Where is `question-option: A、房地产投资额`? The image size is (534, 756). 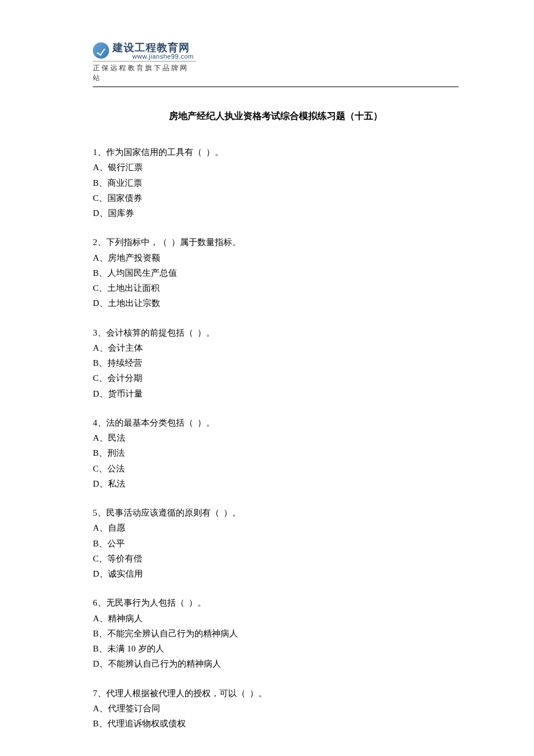
question-option: A、房地产投资额 is located at coordinates (276, 258).